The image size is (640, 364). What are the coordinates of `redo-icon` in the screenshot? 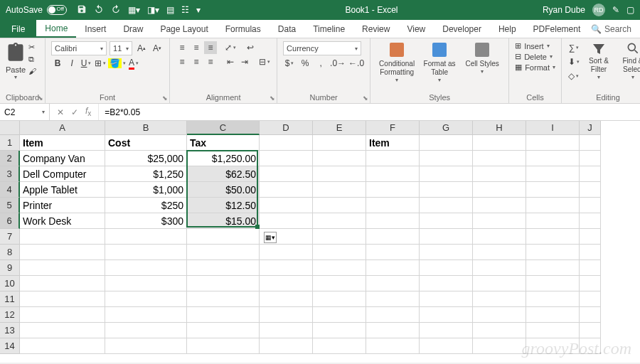 It's located at (116, 10).